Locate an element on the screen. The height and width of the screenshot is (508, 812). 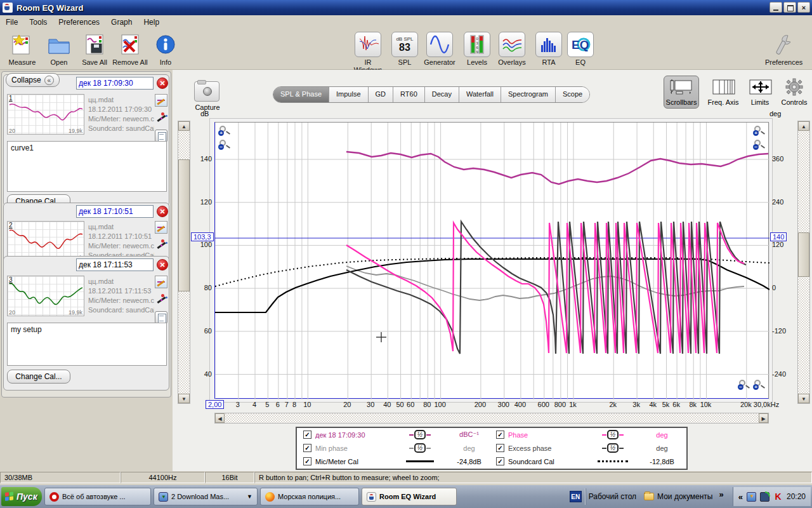
toolbar-overflow-chevron: » is located at coordinates (722, 494).